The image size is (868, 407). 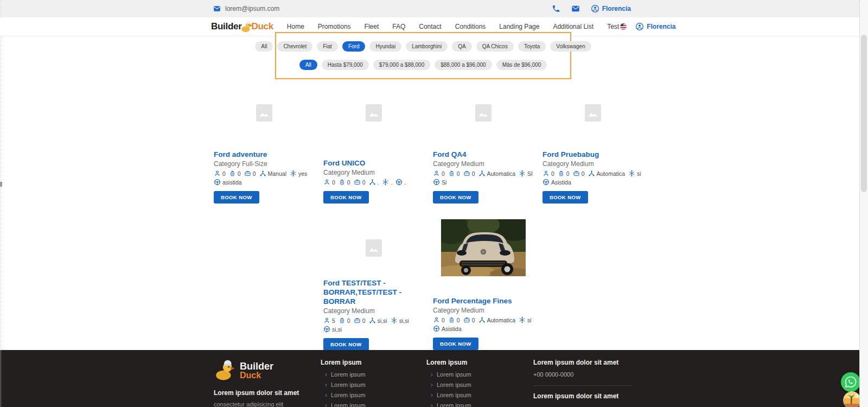 What do you see at coordinates (588, 363) in the screenshot?
I see `footer-contact-title: Lorem ipsum dolor sit amet` at bounding box center [588, 363].